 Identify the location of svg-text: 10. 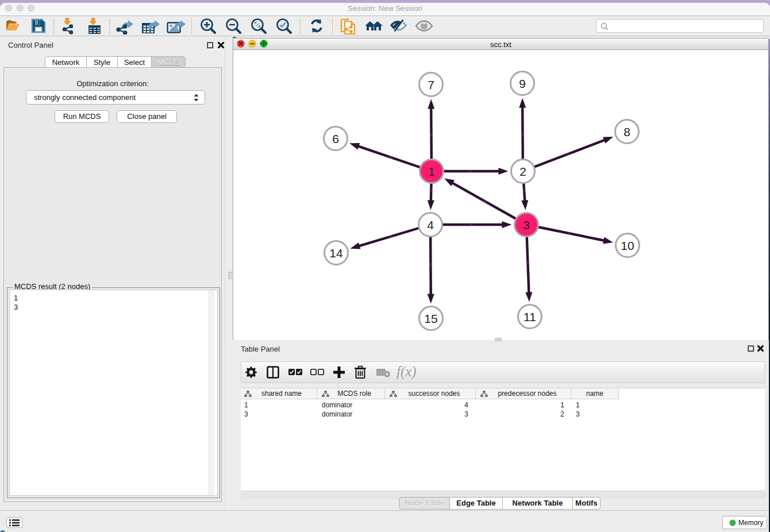
(627, 246).